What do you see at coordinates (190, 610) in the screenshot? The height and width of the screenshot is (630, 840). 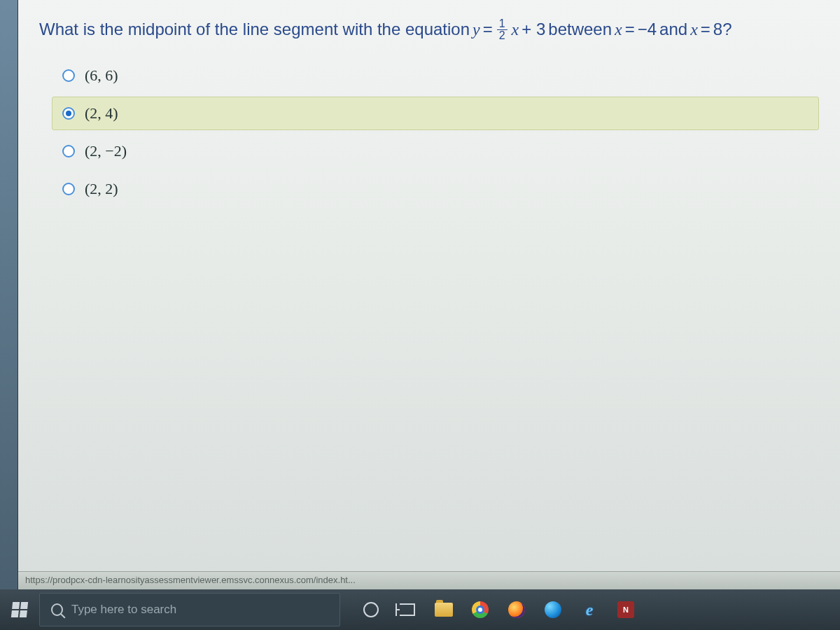 I see `taskbar-search` at bounding box center [190, 610].